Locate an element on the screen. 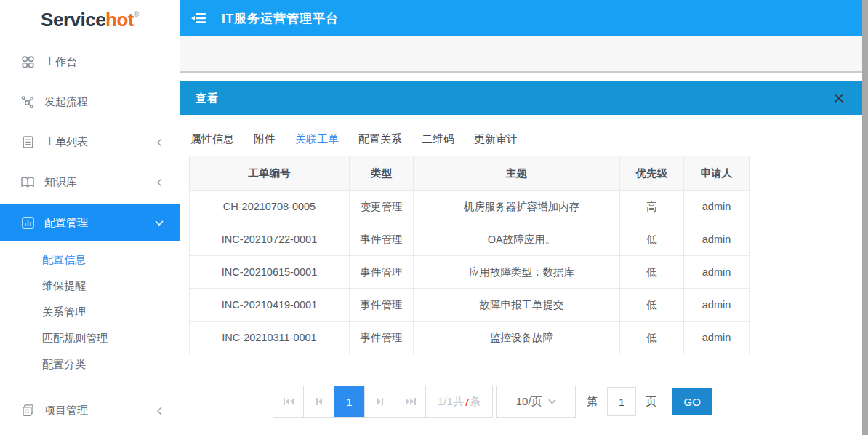 The image size is (868, 435). page-jump-input is located at coordinates (622, 402).